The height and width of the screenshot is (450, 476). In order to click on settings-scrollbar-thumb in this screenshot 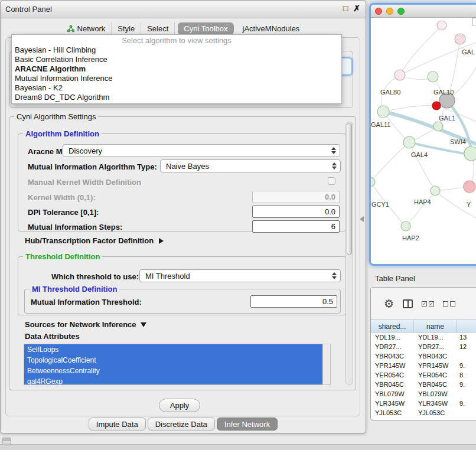, I will do `click(350, 189)`.